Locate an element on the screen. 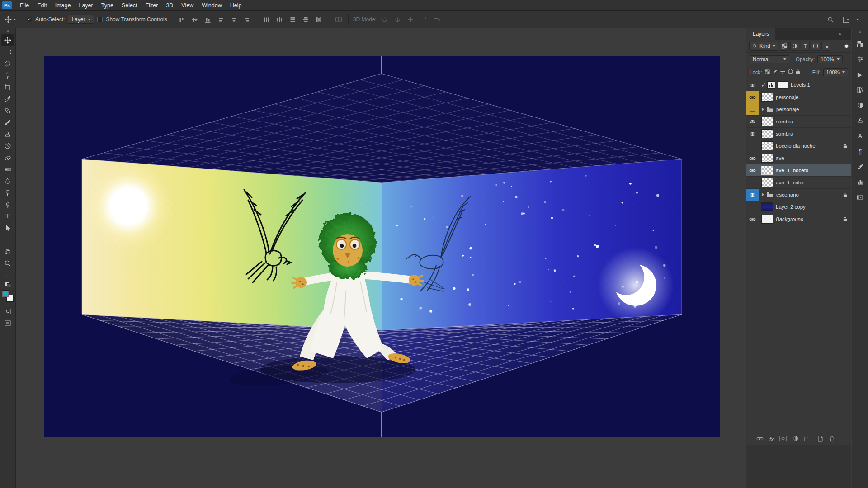 The width and height of the screenshot is (868, 488). rectangle-tool is located at coordinates (8, 240).